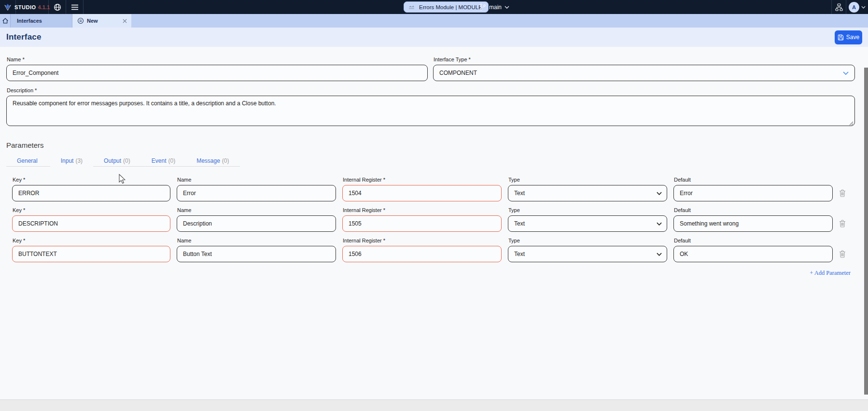  I want to click on tab-interfaces-label: Interfaces, so click(29, 21).